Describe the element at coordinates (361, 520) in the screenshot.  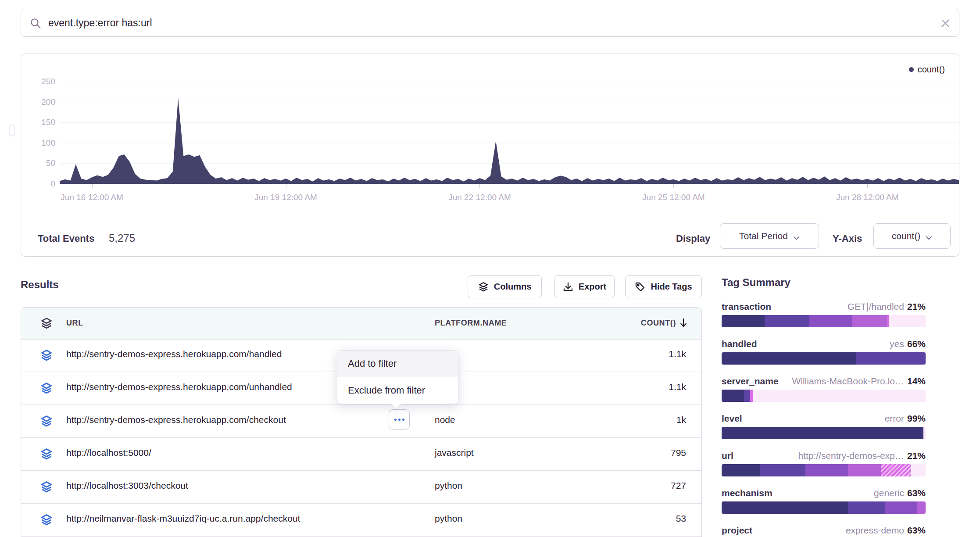
I see `table-row: http://neilmanvar-flask-m3uuizd7iq-uc.a.…` at that location.